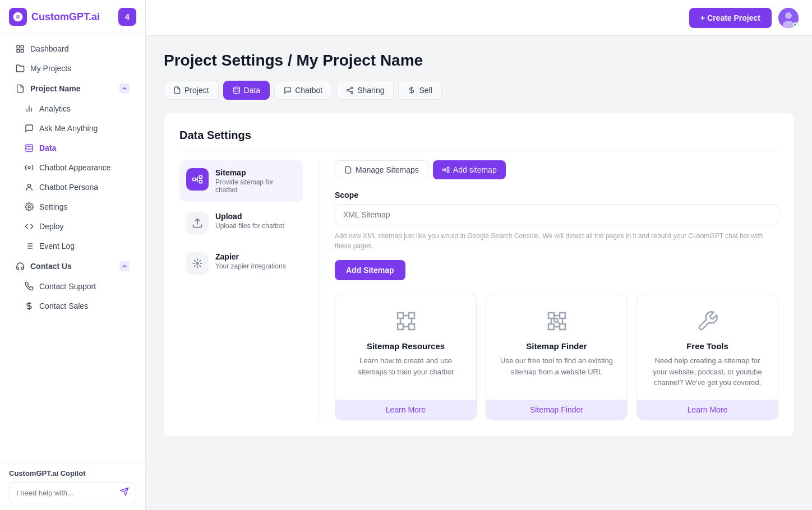 Image resolution: width=812 pixels, height=510 pixels. What do you see at coordinates (73, 68) in the screenshot?
I see `sidebar-item-my-projects: My Projects` at bounding box center [73, 68].